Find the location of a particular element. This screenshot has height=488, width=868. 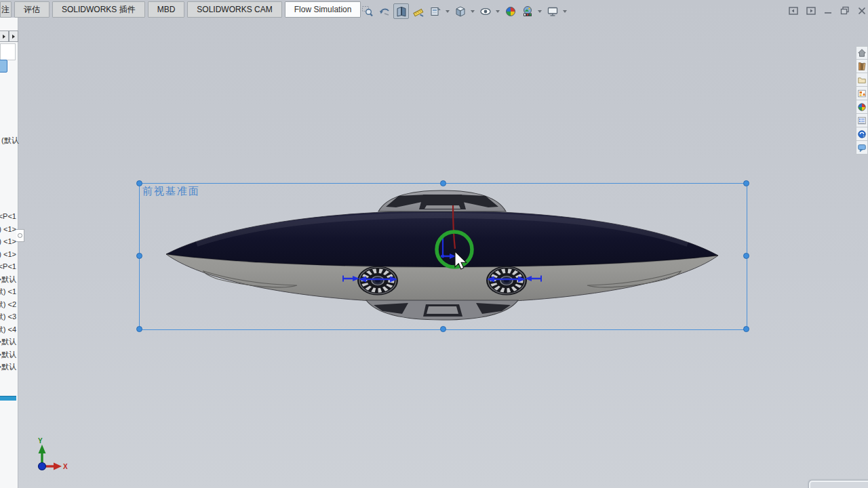

view-settings-icon is located at coordinates (552, 11).